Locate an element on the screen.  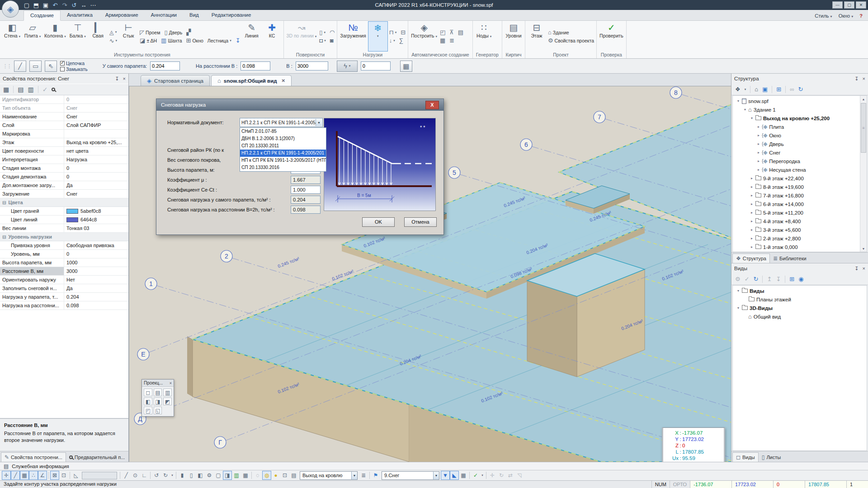
cancel-button: Отмена is located at coordinates (420, 222).